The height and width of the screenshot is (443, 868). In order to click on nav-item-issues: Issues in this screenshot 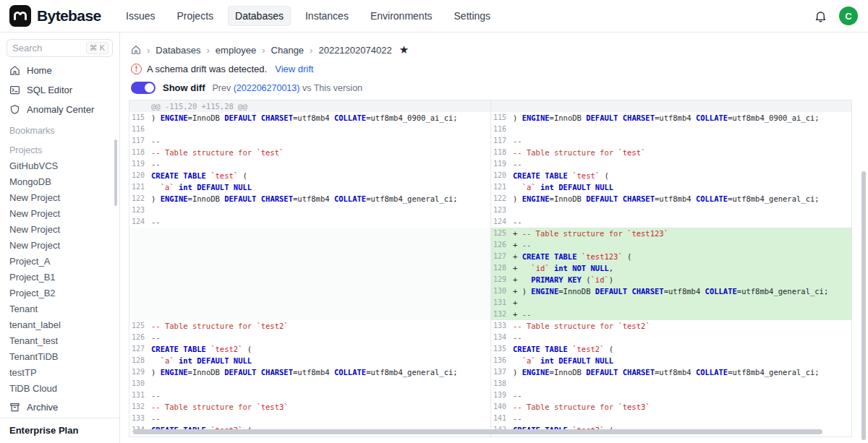, I will do `click(140, 16)`.